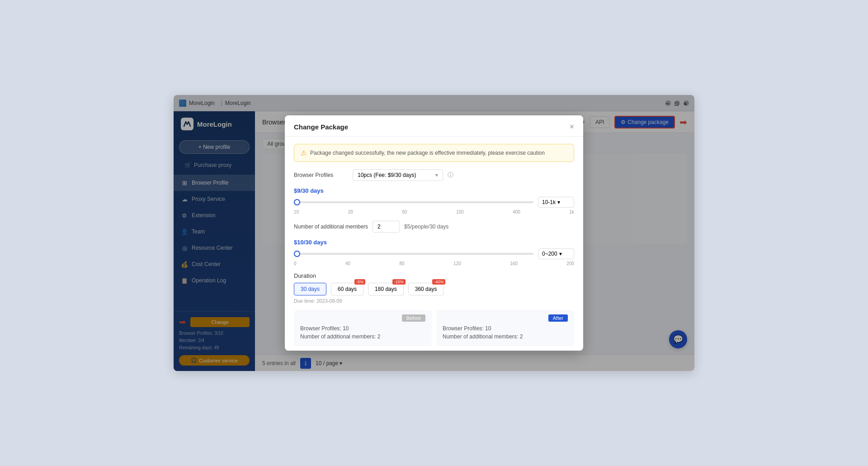 This screenshot has width=868, height=466. I want to click on before-panel: Before Browser Profiles: 10 Number of ad…, so click(363, 328).